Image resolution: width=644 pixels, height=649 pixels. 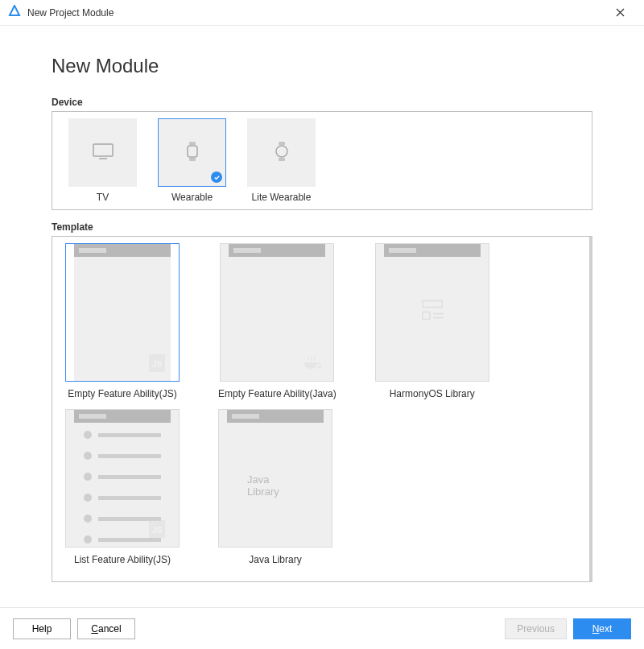 What do you see at coordinates (122, 394) in the screenshot?
I see `template-label: Empty Feature Ability(JS)` at bounding box center [122, 394].